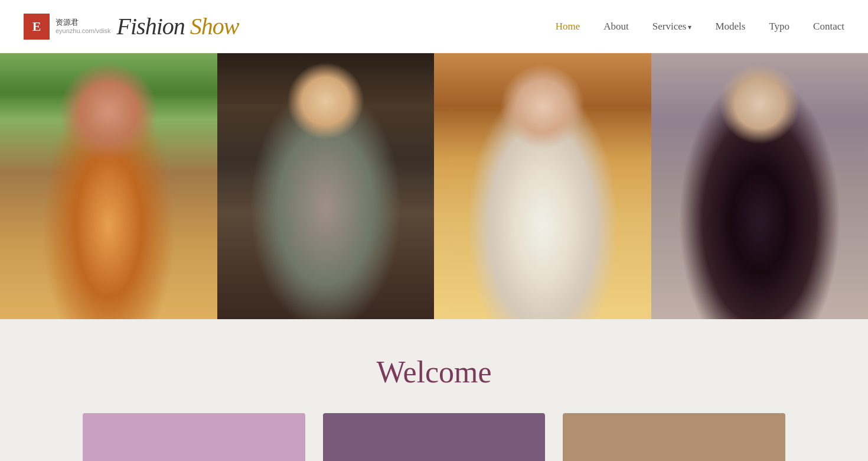  Describe the element at coordinates (215, 26) in the screenshot. I see `brand-part2: Show` at that location.